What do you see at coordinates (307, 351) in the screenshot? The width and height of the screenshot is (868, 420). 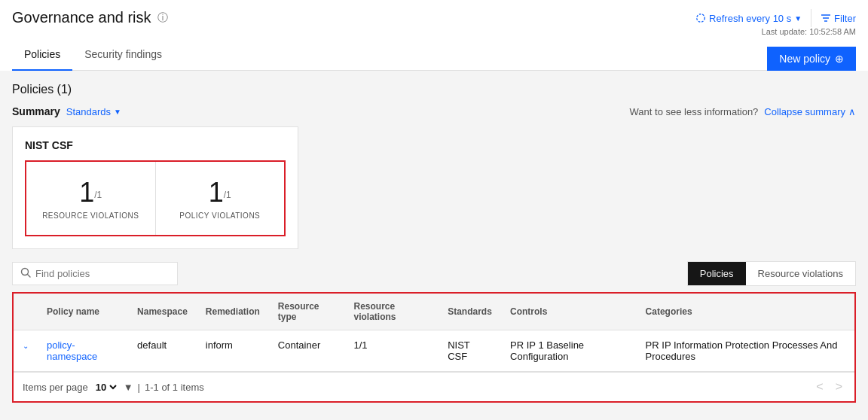 I see `resource-type-cell: Container` at bounding box center [307, 351].